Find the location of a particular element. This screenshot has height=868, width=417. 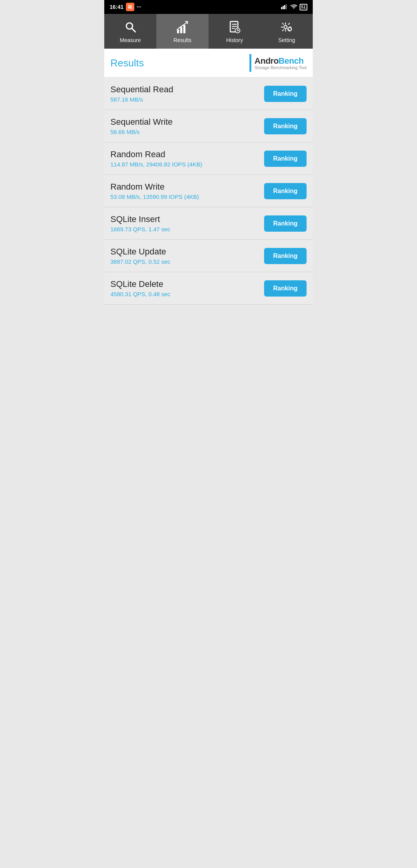

result-row-rand-read: Random Read 114.87 MB/s, 29406.82 IOPS (… is located at coordinates (208, 159).